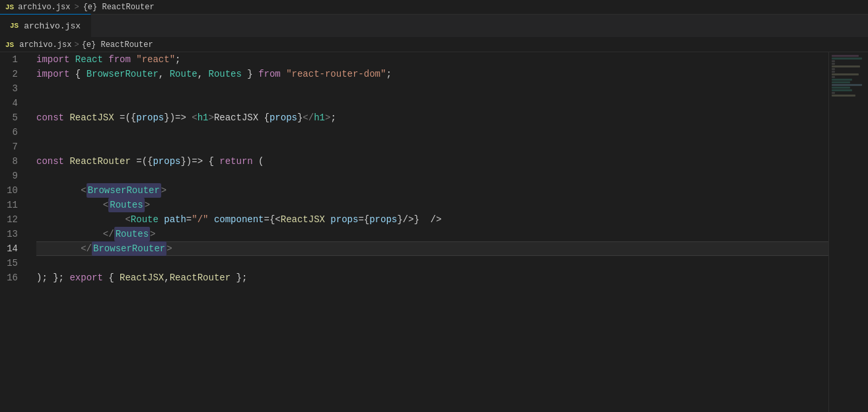  Describe the element at coordinates (15, 232) in the screenshot. I see `line-numbers: 1 2 3 4 5 6 7 8 9 10 11 12 13 14 15 16` at that location.